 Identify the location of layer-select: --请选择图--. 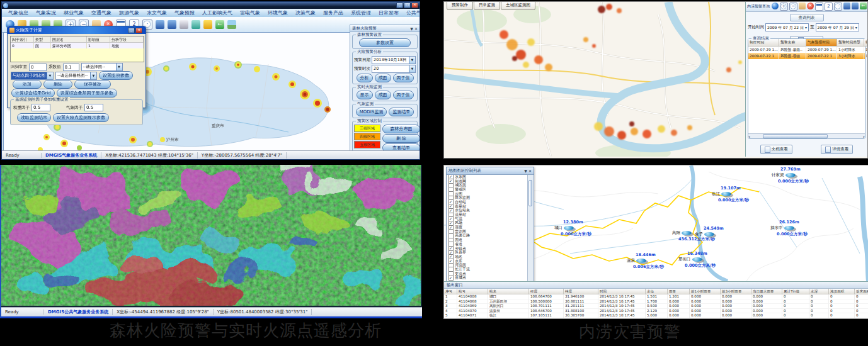
(102, 67).